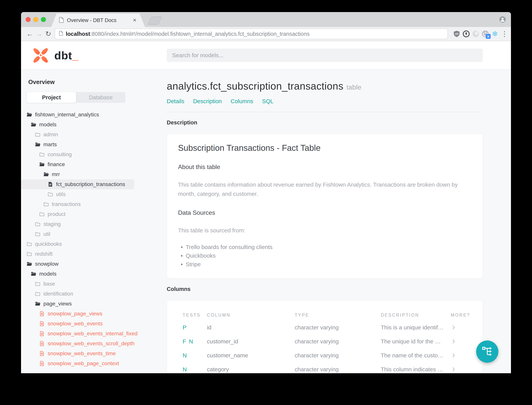  What do you see at coordinates (457, 34) in the screenshot?
I see `svg-text: uO` at bounding box center [457, 34].